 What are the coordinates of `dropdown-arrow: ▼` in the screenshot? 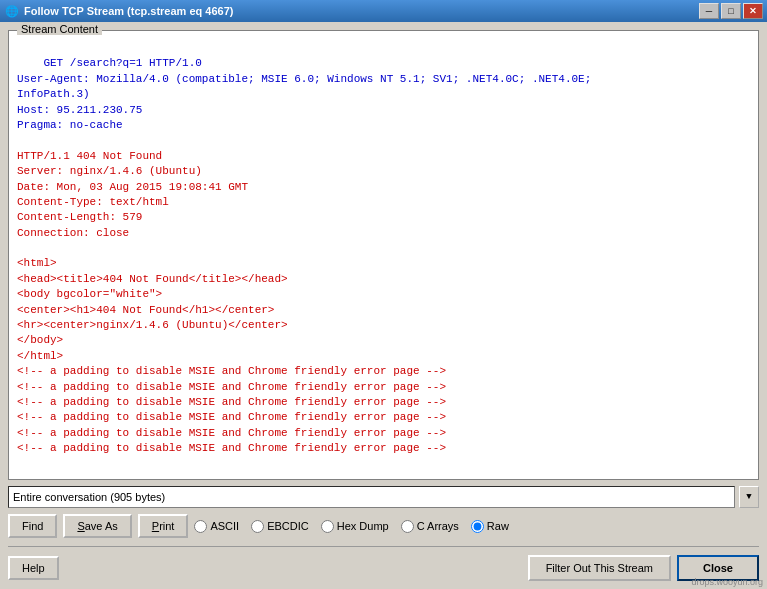 It's located at (749, 497).